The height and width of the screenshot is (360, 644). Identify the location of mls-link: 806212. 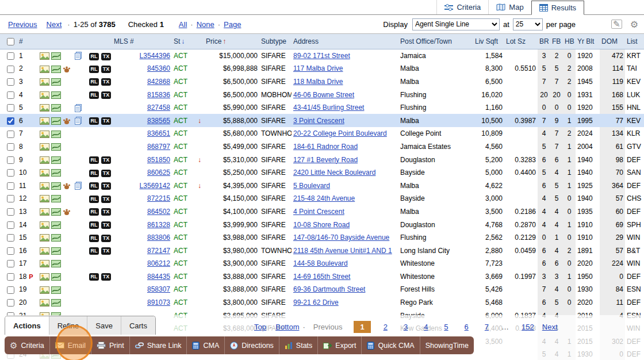
(159, 263).